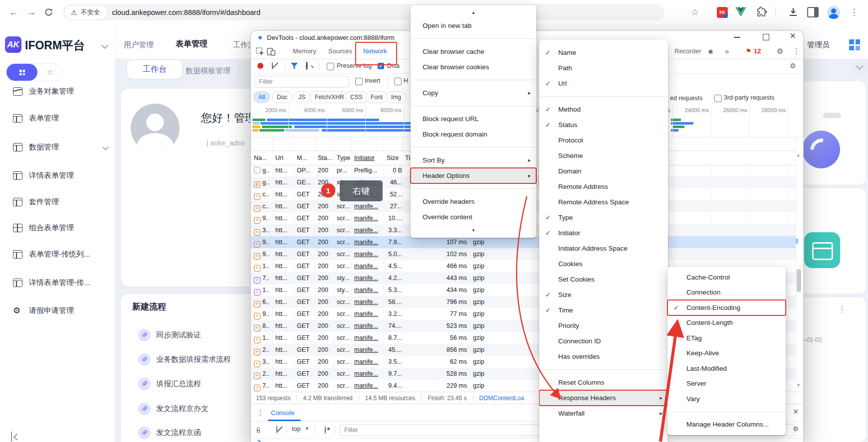 The height and width of the screenshot is (442, 868). Describe the element at coordinates (604, 110) in the screenshot. I see `menu-item-method: ✓Method` at that location.